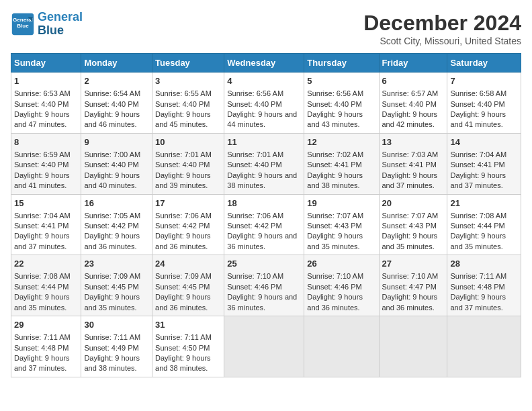  I want to click on day-number: 29, so click(46, 325).